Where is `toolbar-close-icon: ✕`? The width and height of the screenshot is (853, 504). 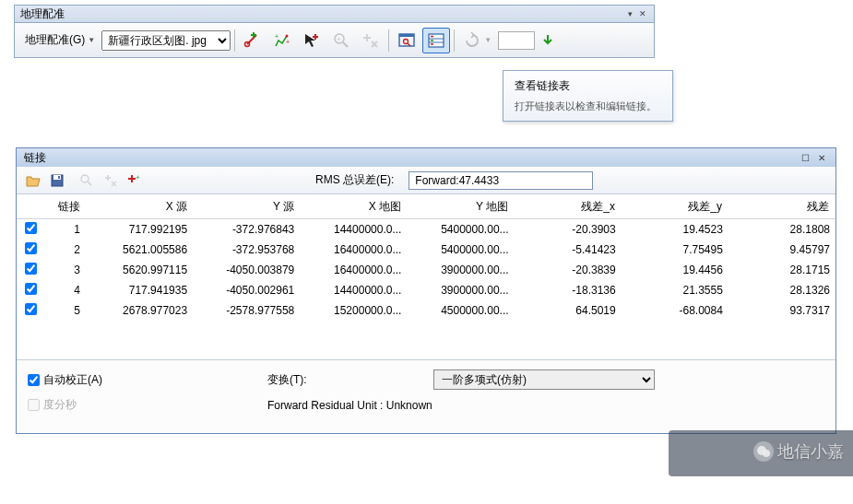 toolbar-close-icon: ✕ is located at coordinates (643, 14).